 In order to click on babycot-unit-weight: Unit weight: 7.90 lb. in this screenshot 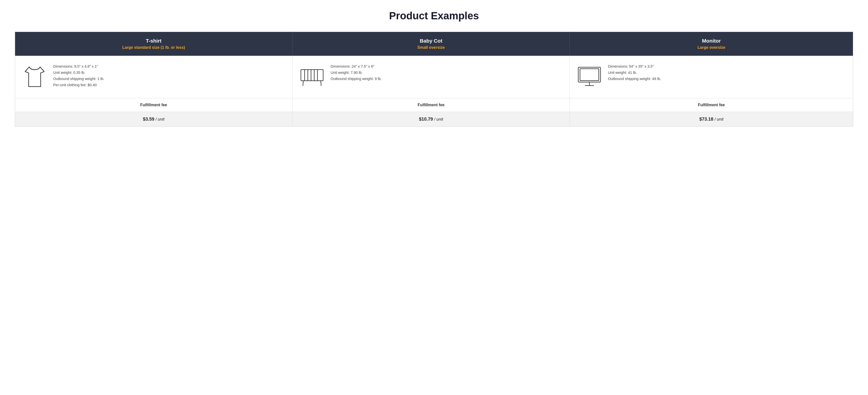, I will do `click(346, 73)`.